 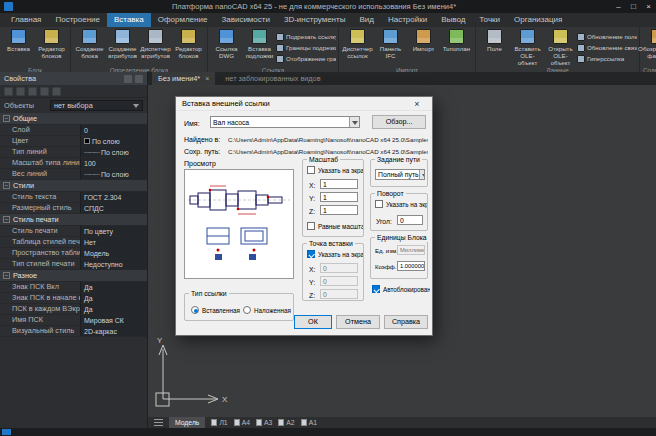 I want to click on ribbon-button: Вставить OLE-объект, so click(x=528, y=48).